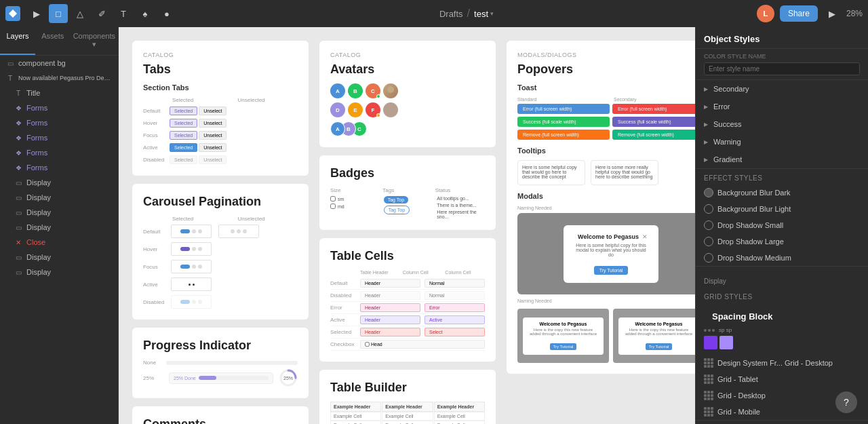 This screenshot has height=424, width=868. I want to click on layer-display-4: ▭ Display, so click(59, 227).